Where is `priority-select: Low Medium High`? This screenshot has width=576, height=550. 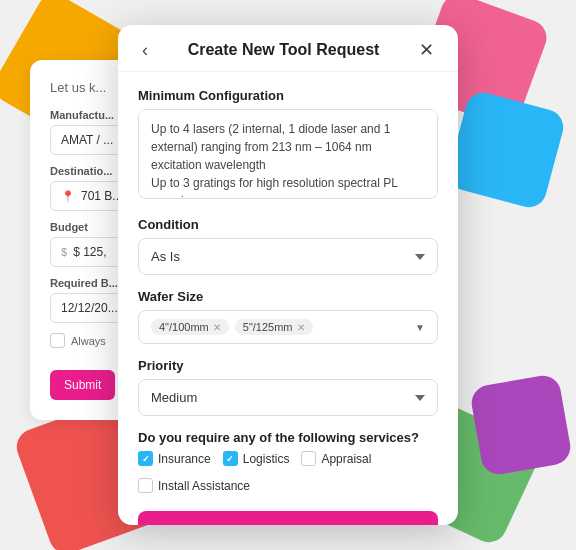 priority-select: Low Medium High is located at coordinates (288, 398).